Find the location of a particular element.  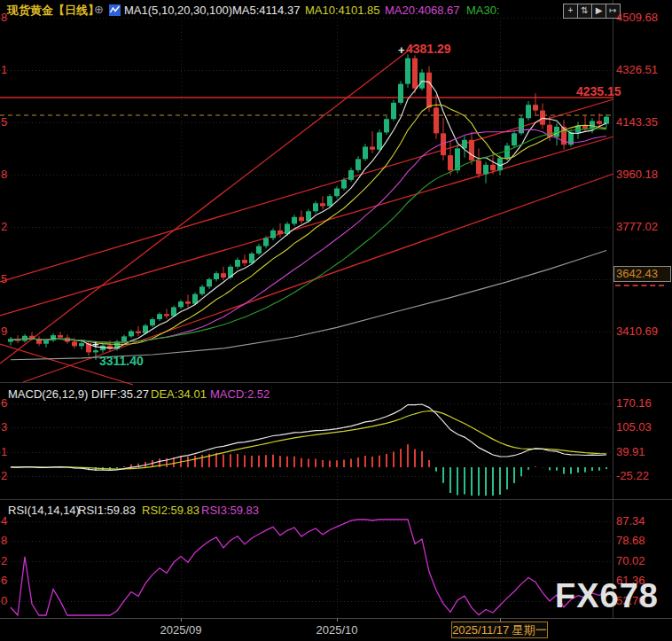

yaxis-tick-label: 3410.69 is located at coordinates (637, 332).